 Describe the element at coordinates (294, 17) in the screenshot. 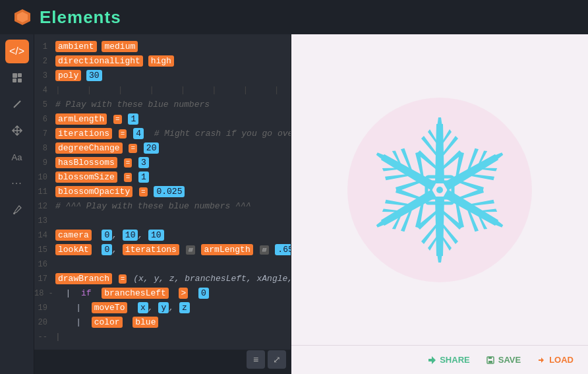

I see `app-header: Elements` at that location.